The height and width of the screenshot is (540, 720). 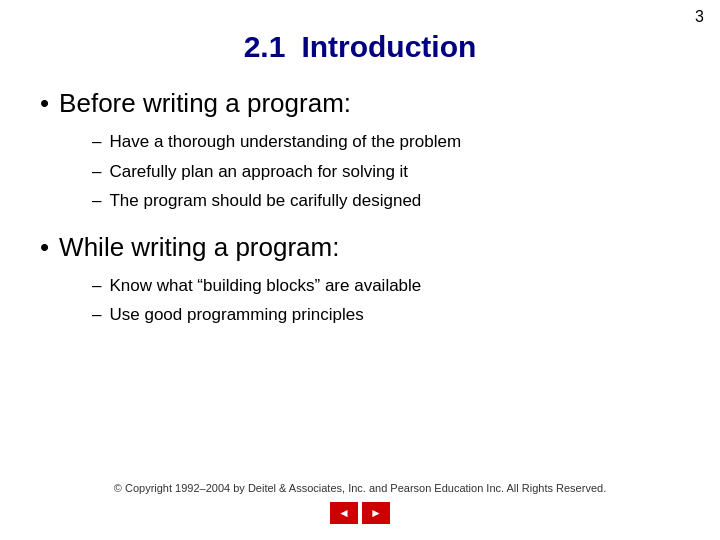 I want to click on list-item: – Carefully plan an approach for solving…, so click(x=386, y=172).